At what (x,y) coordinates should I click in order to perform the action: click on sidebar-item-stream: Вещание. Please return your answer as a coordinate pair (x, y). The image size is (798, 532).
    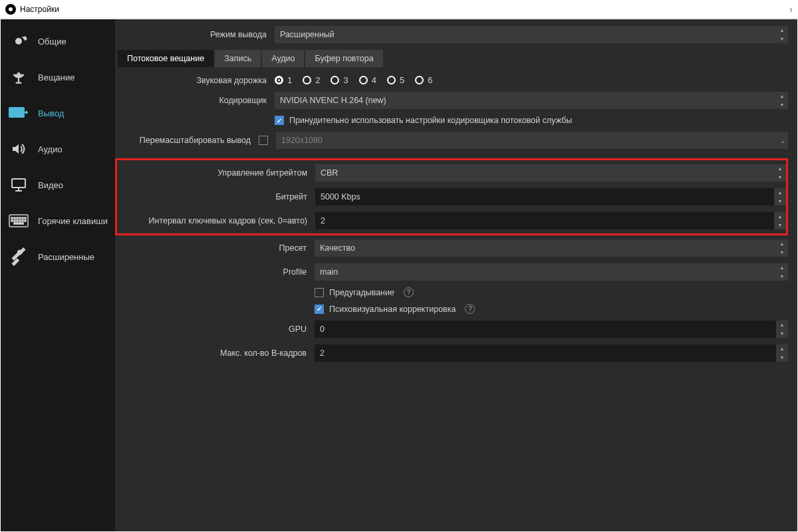
    Looking at the image, I should click on (58, 77).